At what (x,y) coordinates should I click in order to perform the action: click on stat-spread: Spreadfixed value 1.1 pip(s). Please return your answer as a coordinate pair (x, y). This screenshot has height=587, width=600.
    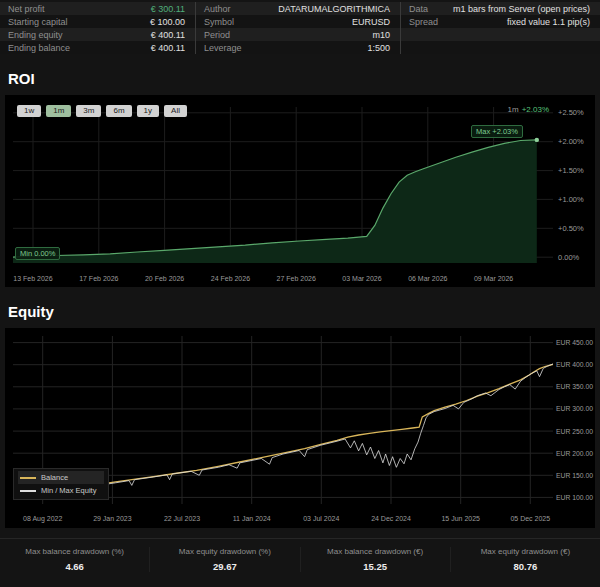
    Looking at the image, I should click on (500, 22).